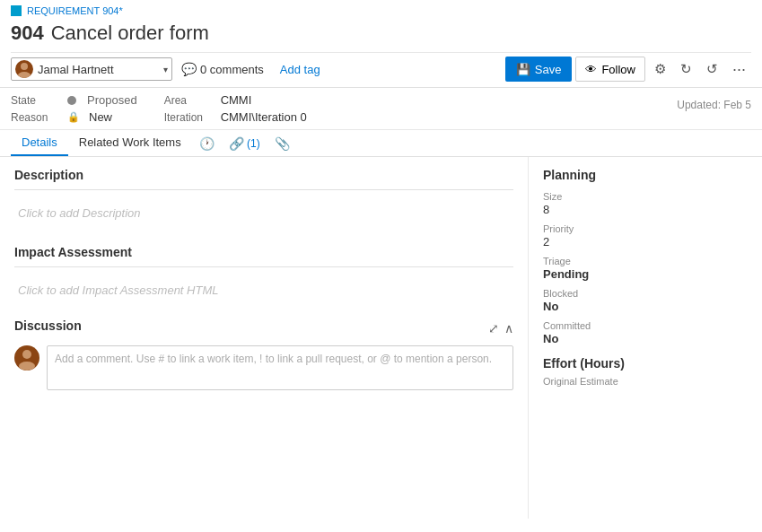 Image resolution: width=762 pixels, height=532 pixels. I want to click on comment-icon: 💬, so click(188, 69).